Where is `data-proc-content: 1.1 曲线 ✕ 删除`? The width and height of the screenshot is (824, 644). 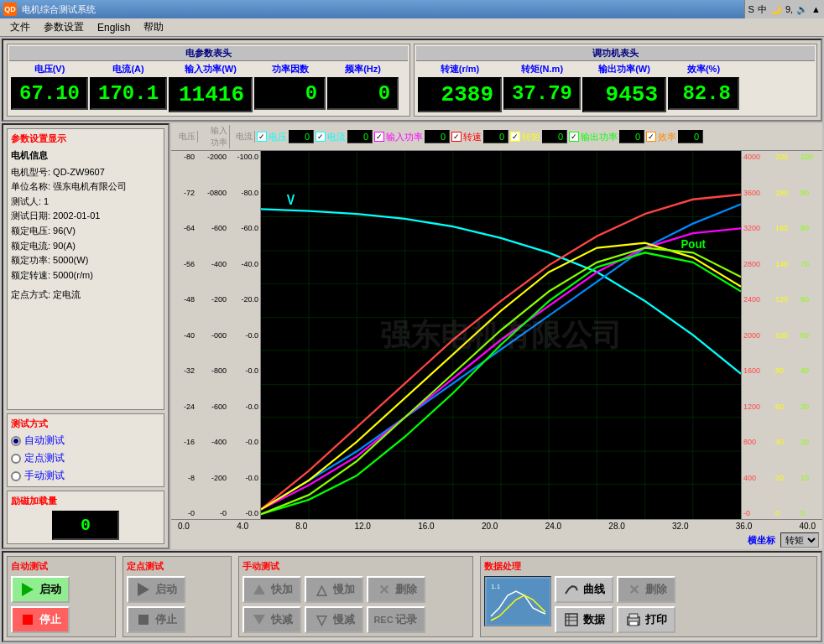
data-proc-content: 1.1 曲线 ✕ 删除 is located at coordinates (649, 605).